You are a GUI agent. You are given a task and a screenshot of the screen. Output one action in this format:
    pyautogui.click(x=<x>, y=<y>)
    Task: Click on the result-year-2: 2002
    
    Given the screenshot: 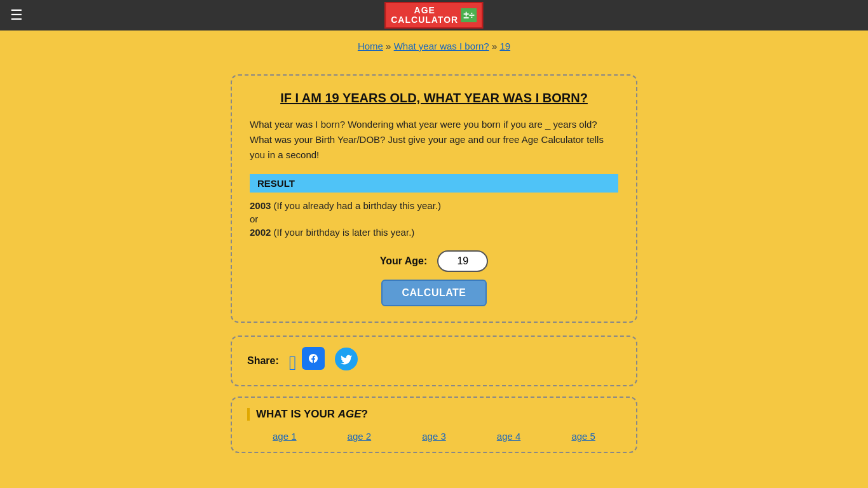 What is the action you would take?
    pyautogui.click(x=261, y=233)
    